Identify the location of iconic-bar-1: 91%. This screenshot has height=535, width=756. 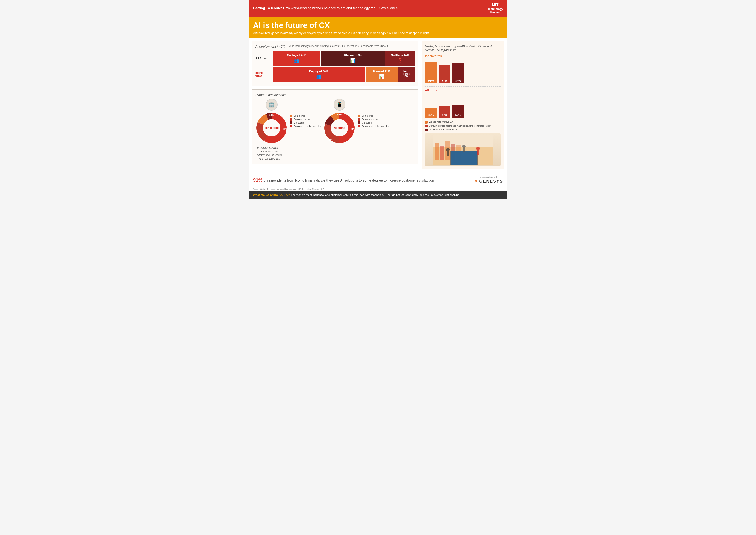
(431, 72).